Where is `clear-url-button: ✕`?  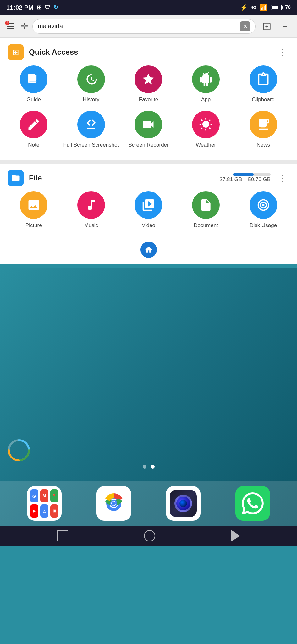
clear-url-button: ✕ is located at coordinates (245, 26).